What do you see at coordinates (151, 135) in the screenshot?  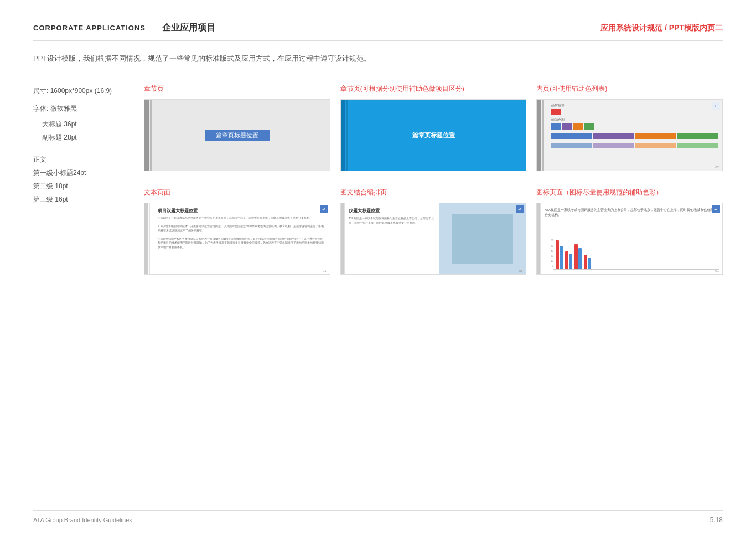 I see `left-bar` at bounding box center [151, 135].